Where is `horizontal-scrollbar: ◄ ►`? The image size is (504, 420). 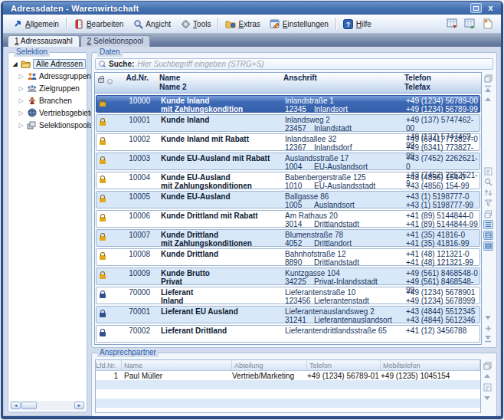
horizontal-scrollbar: ◄ ► is located at coordinates (47, 405).